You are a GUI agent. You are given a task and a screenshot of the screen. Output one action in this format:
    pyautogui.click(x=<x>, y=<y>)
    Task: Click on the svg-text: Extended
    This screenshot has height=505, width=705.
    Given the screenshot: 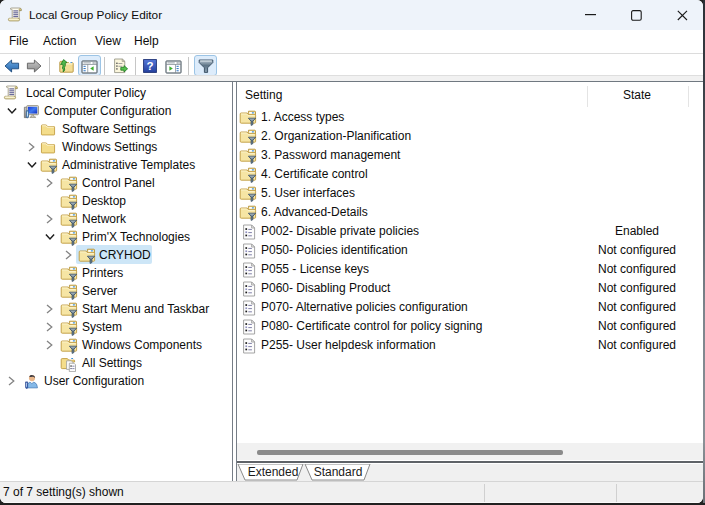 What is the action you would take?
    pyautogui.click(x=274, y=472)
    